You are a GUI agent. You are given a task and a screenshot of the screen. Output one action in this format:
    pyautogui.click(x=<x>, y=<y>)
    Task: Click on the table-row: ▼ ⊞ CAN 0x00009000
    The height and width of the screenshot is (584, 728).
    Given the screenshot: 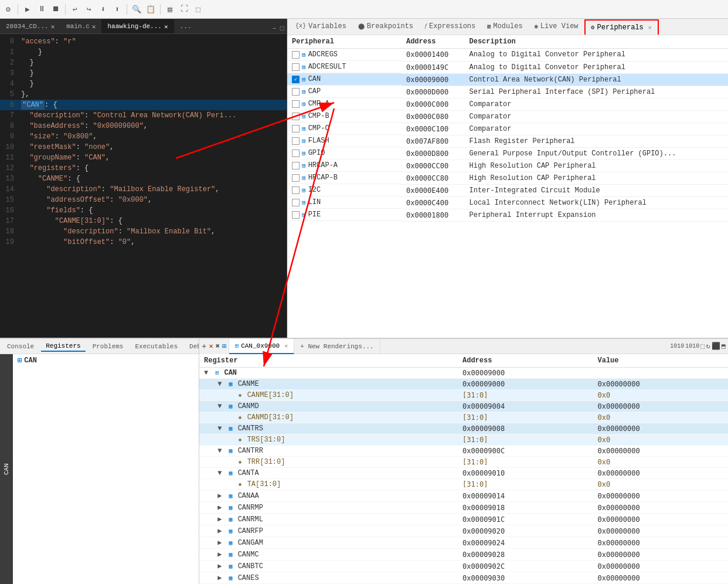 What is the action you would take?
    pyautogui.click(x=464, y=373)
    